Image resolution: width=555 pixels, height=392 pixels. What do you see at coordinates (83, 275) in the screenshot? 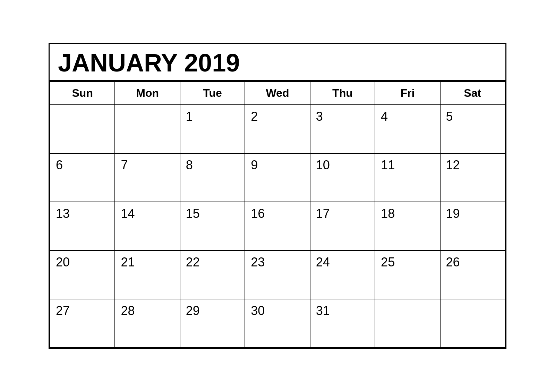
I see `day-cell-20: 20` at bounding box center [83, 275].